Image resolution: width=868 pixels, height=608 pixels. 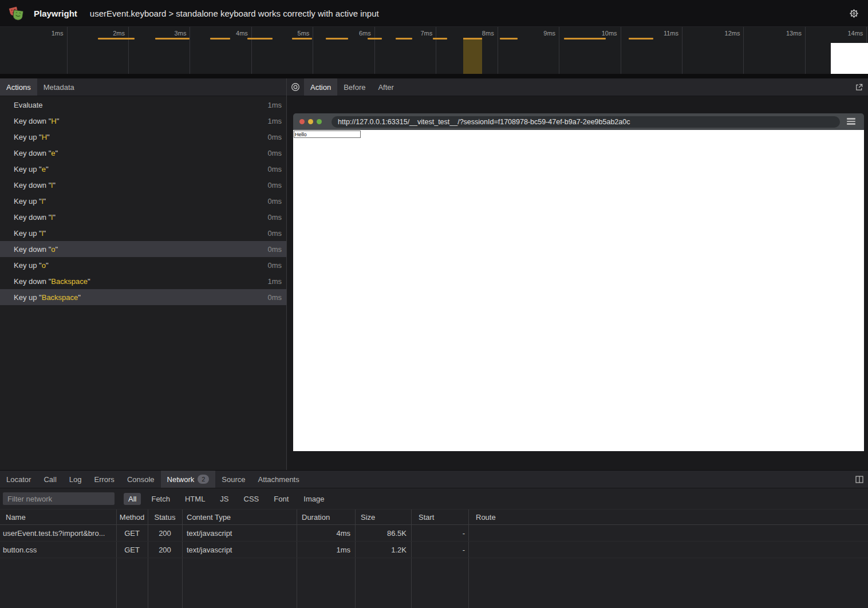 What do you see at coordinates (434, 53) in the screenshot?
I see `timeline: 1ms2ms3ms4ms5ms6ms7ms8ms9ms10ms11ms12ms1…` at bounding box center [434, 53].